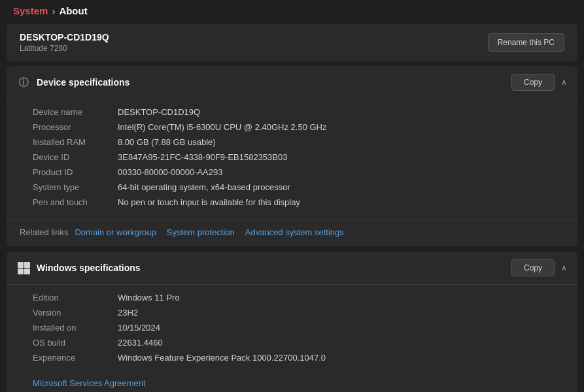  Describe the element at coordinates (341, 112) in the screenshot. I see `spec-value: DESKTOP-CD1D19Q` at that location.